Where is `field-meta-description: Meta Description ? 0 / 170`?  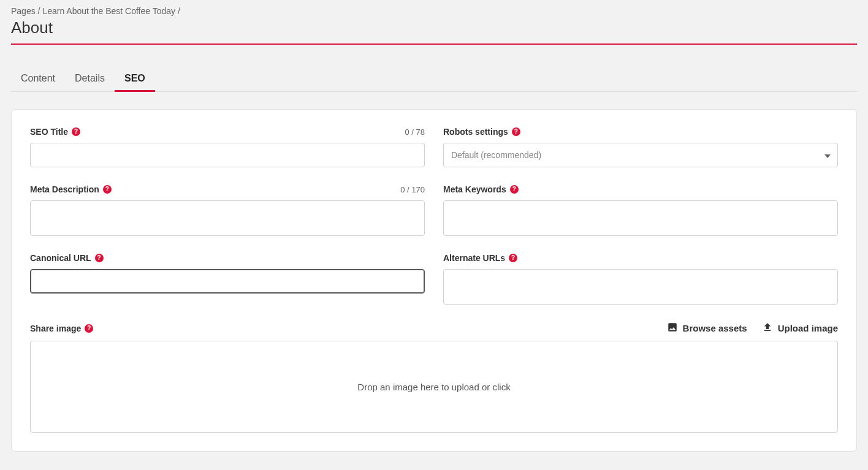
field-meta-description: Meta Description ? 0 / 170 is located at coordinates (227, 210).